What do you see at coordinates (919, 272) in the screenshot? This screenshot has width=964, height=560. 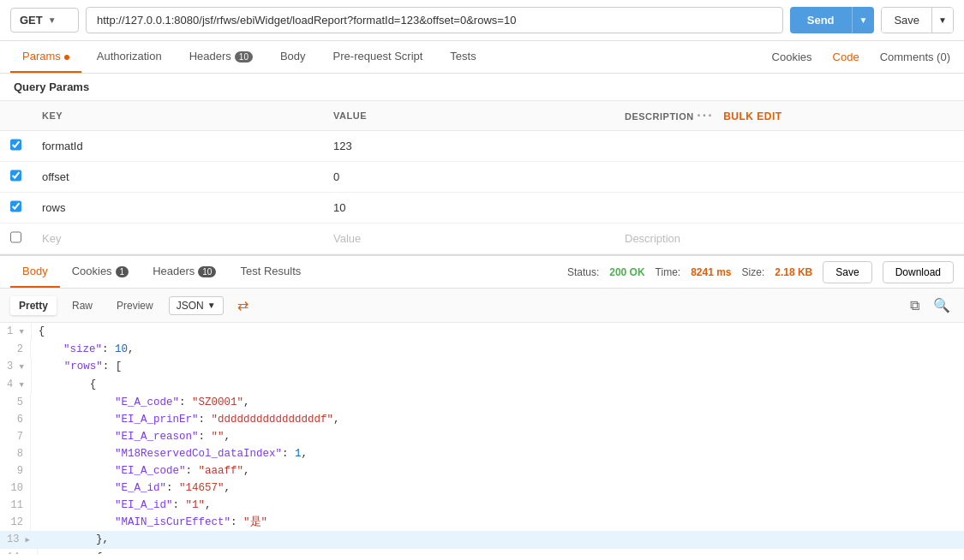 I see `response-download-button: Download` at bounding box center [919, 272].